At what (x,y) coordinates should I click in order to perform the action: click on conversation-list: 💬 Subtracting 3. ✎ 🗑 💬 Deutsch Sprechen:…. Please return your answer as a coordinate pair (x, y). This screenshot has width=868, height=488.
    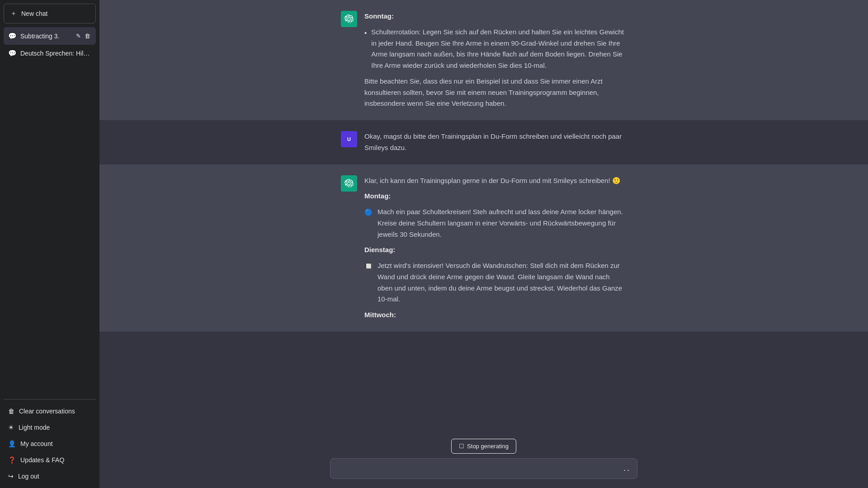
    Looking at the image, I should click on (50, 213).